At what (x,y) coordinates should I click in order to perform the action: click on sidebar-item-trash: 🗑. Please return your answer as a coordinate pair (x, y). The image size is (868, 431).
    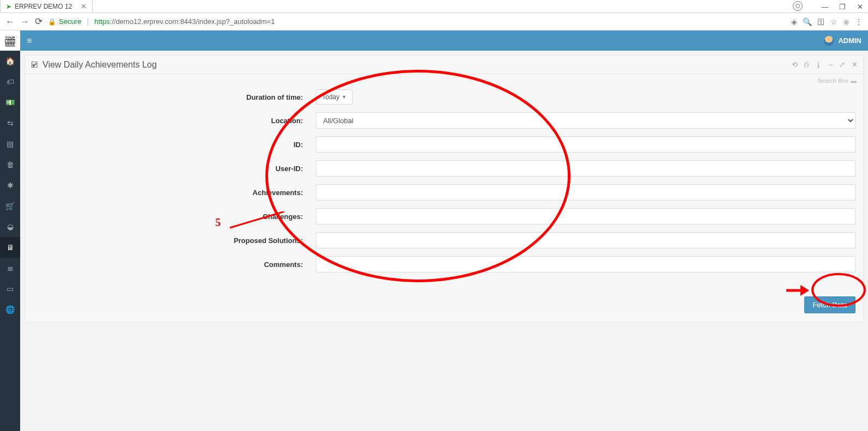
    Looking at the image, I should click on (10, 165).